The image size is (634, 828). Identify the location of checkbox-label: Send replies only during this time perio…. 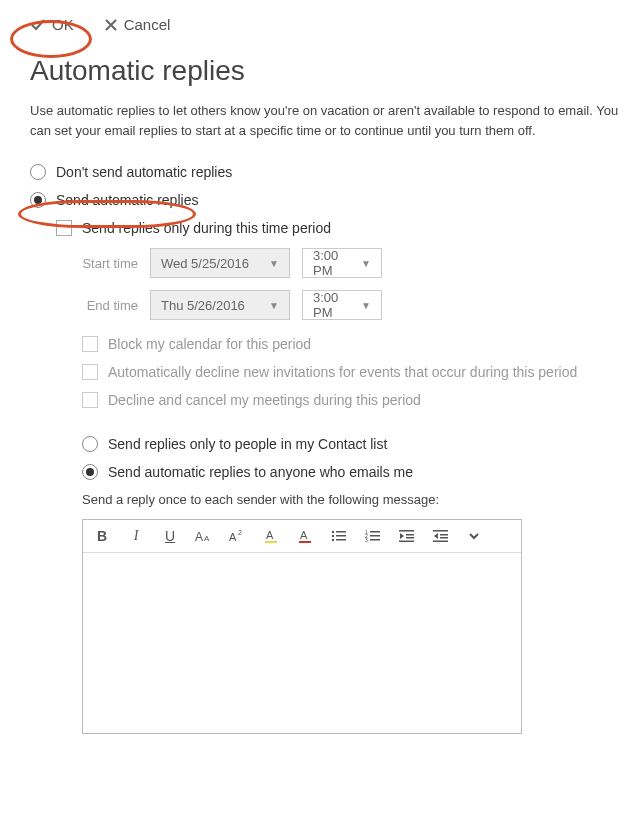
(206, 228).